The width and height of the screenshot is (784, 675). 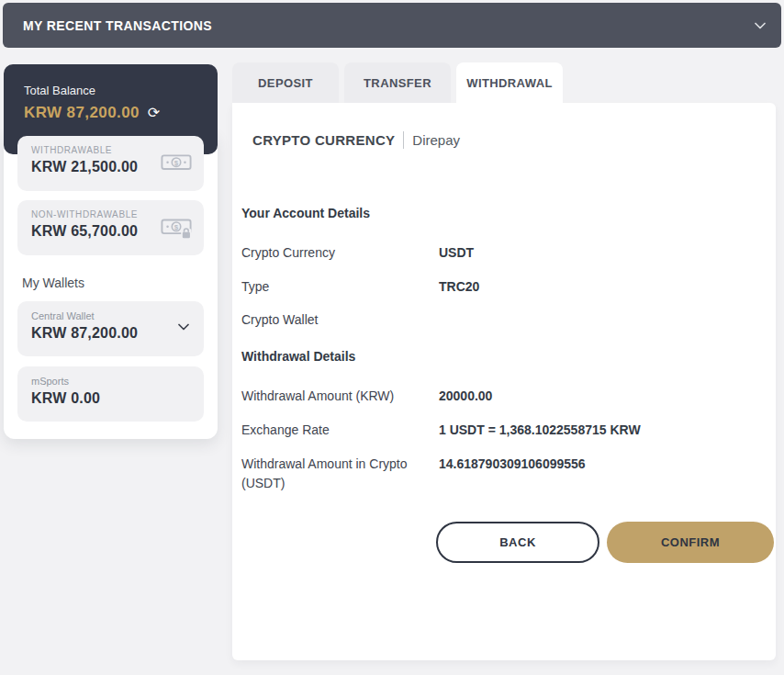 I want to click on detail-row: Type TRC20, so click(x=498, y=287).